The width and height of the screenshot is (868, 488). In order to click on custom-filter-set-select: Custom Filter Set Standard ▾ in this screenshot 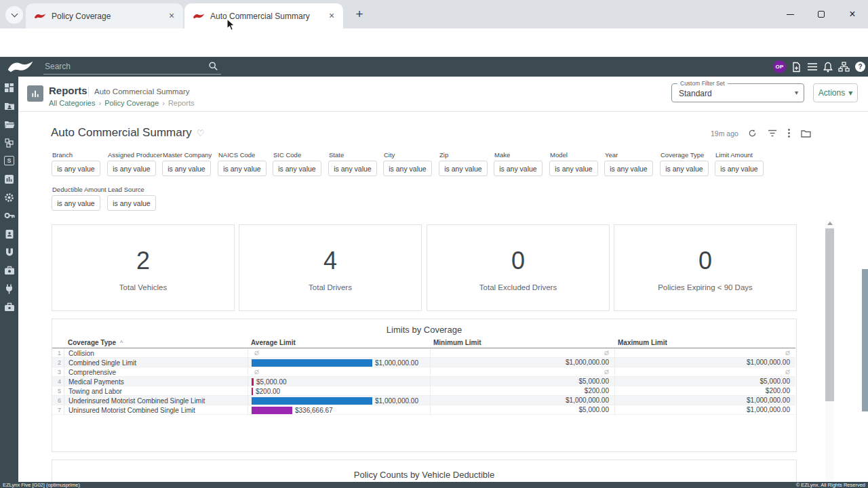, I will do `click(738, 93)`.